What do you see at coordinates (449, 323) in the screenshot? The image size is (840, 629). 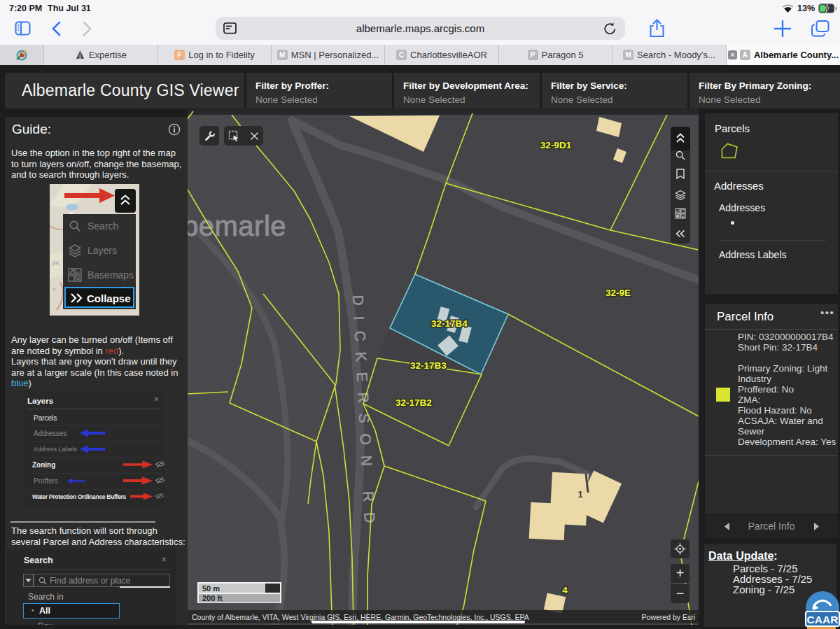 I see `svg-text: 32-17B4` at bounding box center [449, 323].